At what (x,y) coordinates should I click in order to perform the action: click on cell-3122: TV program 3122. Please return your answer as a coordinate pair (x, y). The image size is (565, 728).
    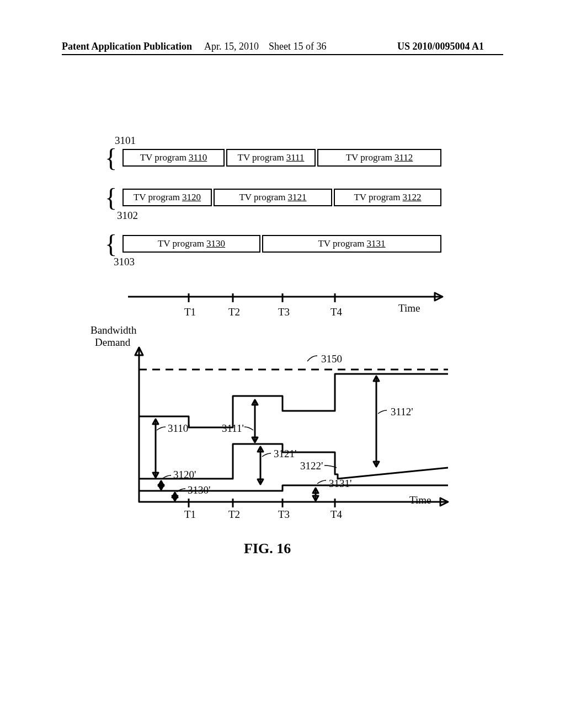
    Looking at the image, I should click on (387, 197).